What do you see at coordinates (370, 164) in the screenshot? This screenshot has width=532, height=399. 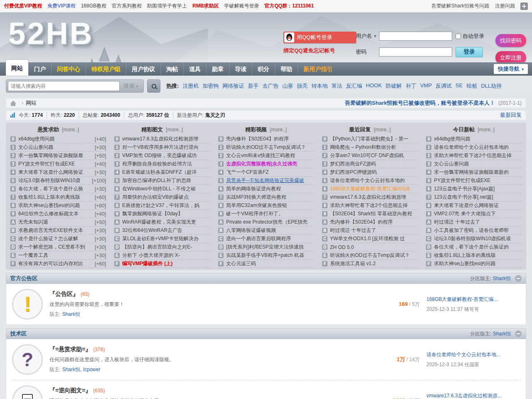 I see `topic-row: 3梦幻西游商业FZ源码` at bounding box center [370, 164].